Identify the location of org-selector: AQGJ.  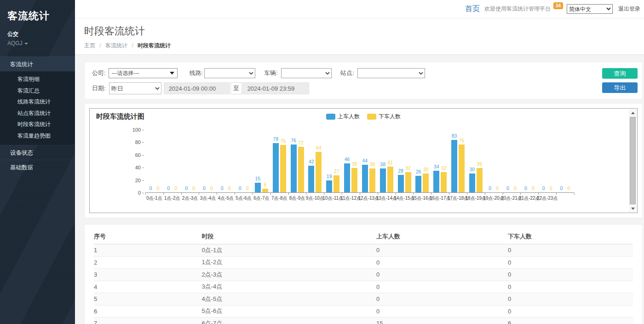
(38, 43).